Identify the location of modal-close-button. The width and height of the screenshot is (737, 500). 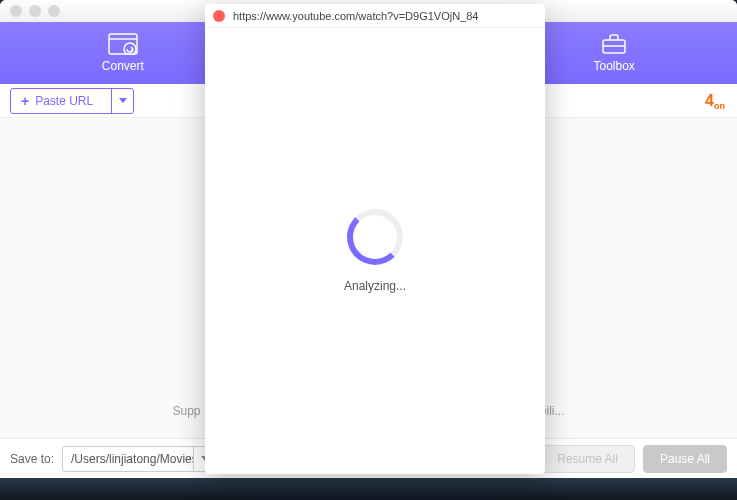
(219, 16).